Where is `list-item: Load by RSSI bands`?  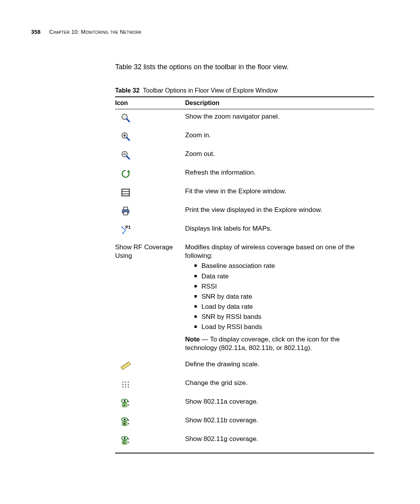 list-item: Load by RSSI bands is located at coordinates (283, 327).